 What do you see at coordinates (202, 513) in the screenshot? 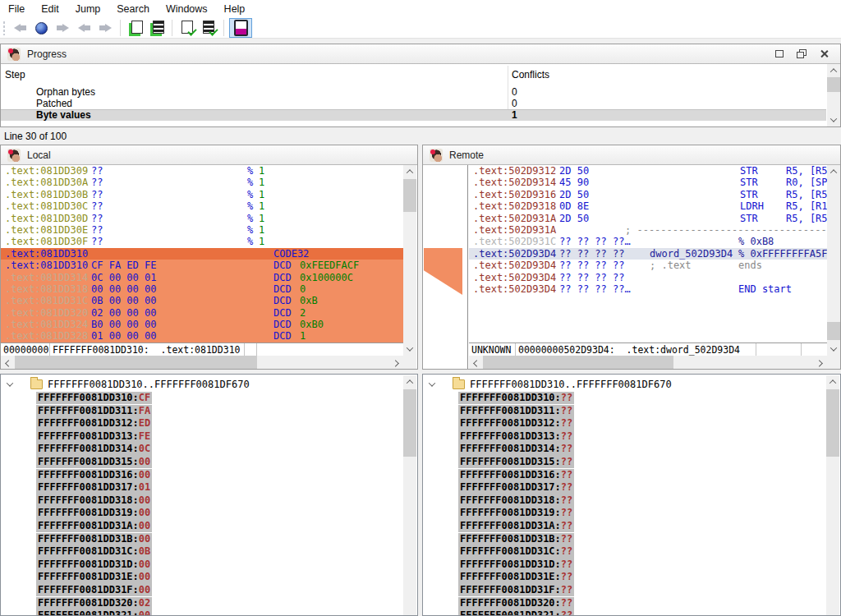
I see `byte-row: FFFFFFF0081DD319:00` at bounding box center [202, 513].